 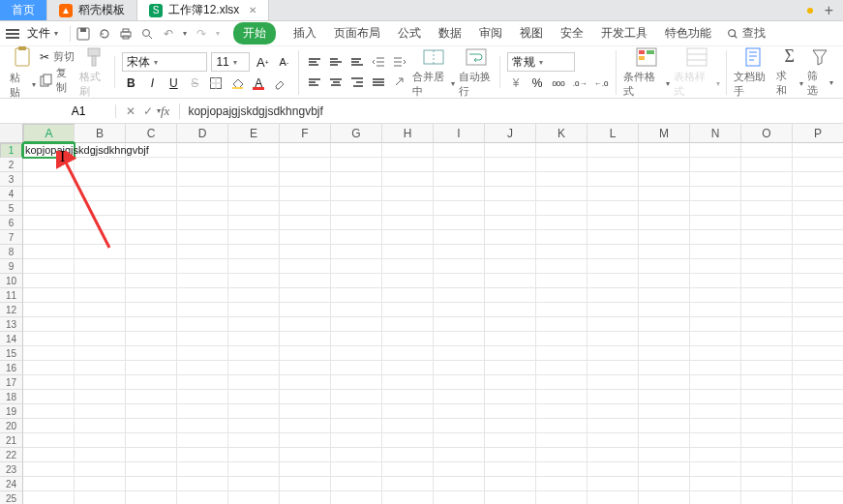 I want to click on row-header: 3, so click(x=12, y=180).